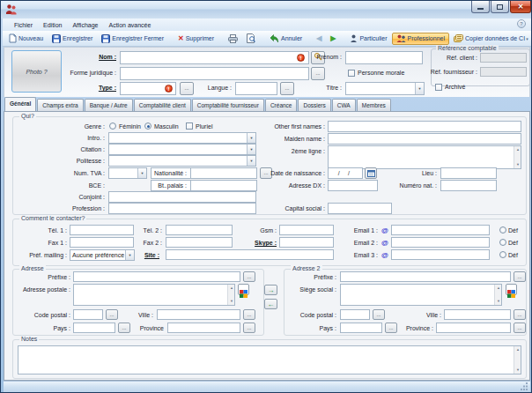 This screenshot has width=532, height=393. What do you see at coordinates (53, 25) in the screenshot?
I see `menu-edition: Edition` at bounding box center [53, 25].